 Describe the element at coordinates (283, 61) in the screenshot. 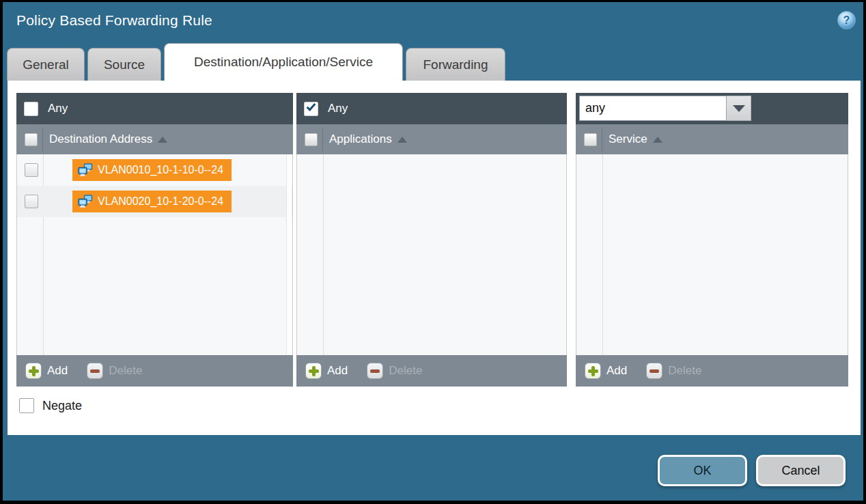

I see `tab-destination-application-service: Destination/Application/Service` at that location.